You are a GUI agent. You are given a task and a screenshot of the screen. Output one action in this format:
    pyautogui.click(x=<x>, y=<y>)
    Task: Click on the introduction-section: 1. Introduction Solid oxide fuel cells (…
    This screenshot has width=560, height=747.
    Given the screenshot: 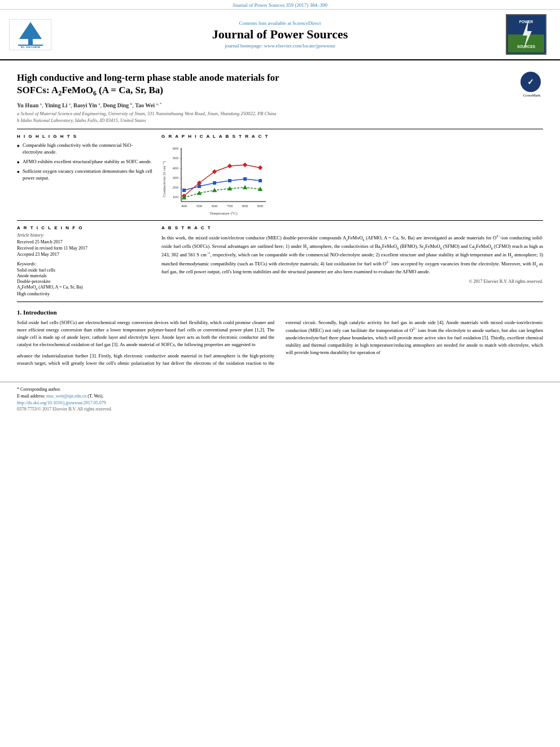 What is the action you would take?
    pyautogui.click(x=280, y=338)
    